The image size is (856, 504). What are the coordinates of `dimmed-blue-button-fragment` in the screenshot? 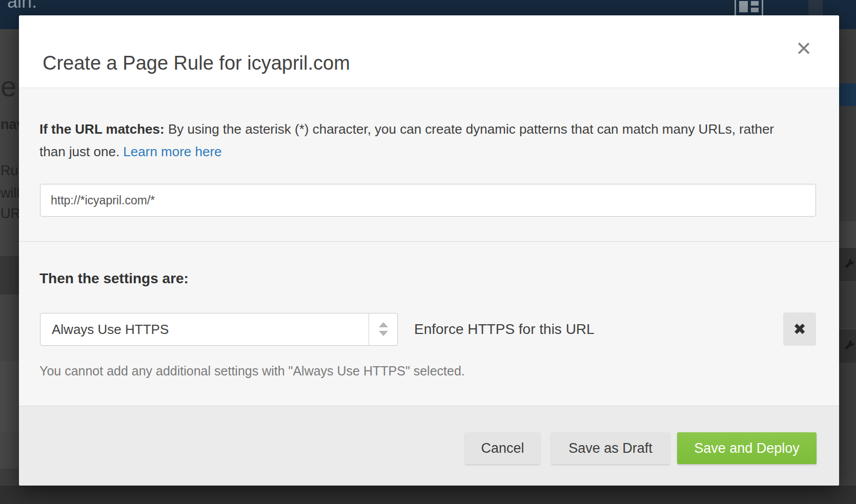 It's located at (848, 95).